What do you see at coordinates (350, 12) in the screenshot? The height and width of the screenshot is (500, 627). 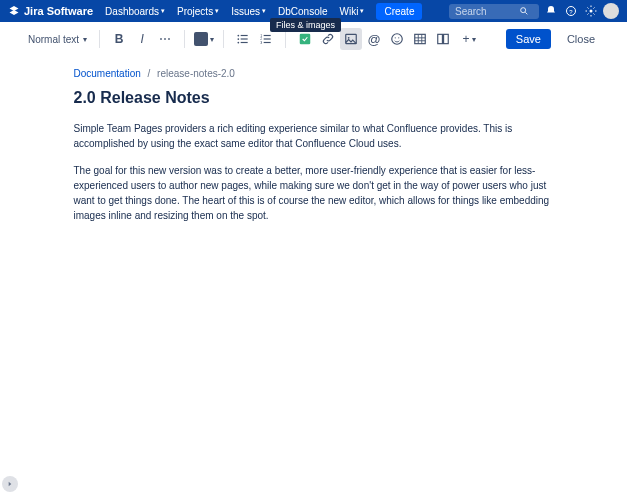 I see `nav-wiki-label: Wiki` at bounding box center [350, 12].